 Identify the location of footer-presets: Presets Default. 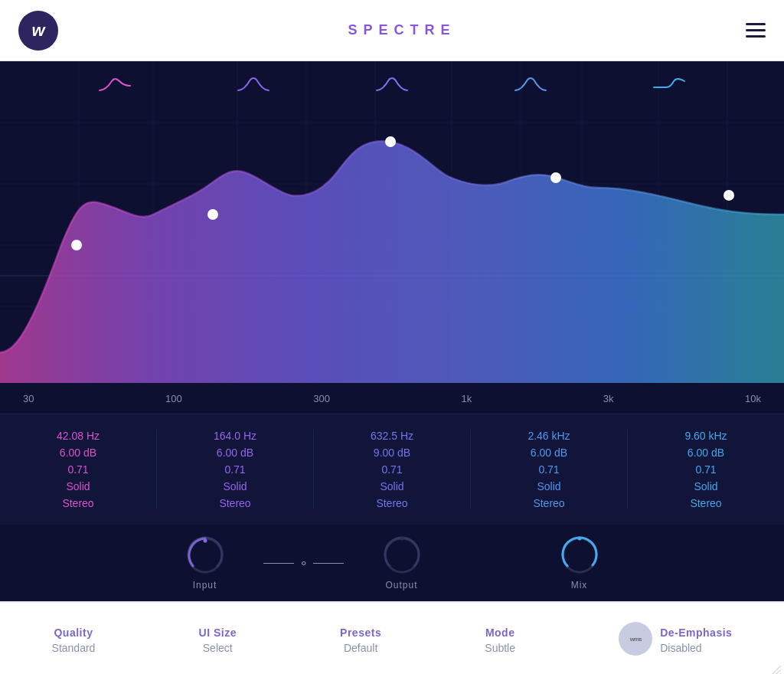
(361, 640).